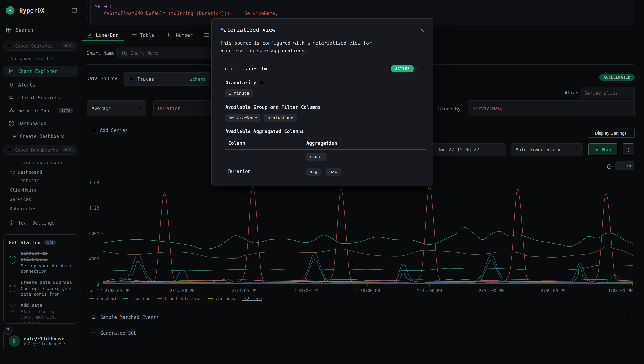 This screenshot has height=364, width=644. I want to click on sidebar: HyperDX Search Saved Searches ⌘ K No sav…, so click(41, 182).